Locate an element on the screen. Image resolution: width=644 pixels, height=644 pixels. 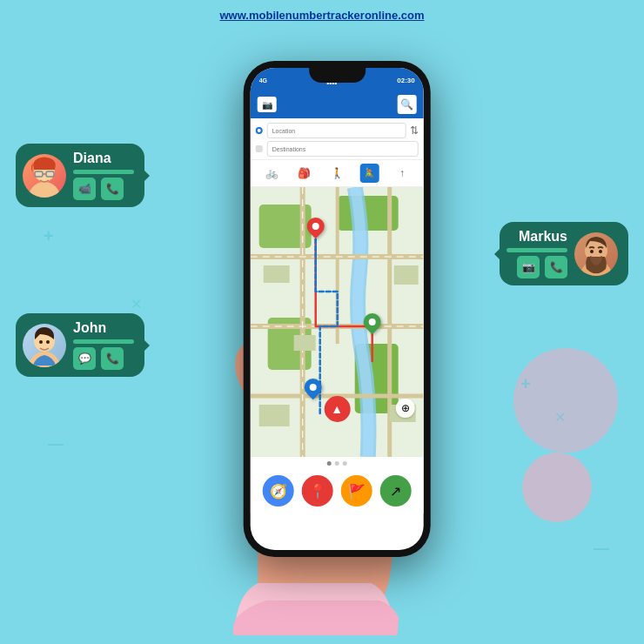
markus-info: Markus 📷 📞 is located at coordinates (537, 254).